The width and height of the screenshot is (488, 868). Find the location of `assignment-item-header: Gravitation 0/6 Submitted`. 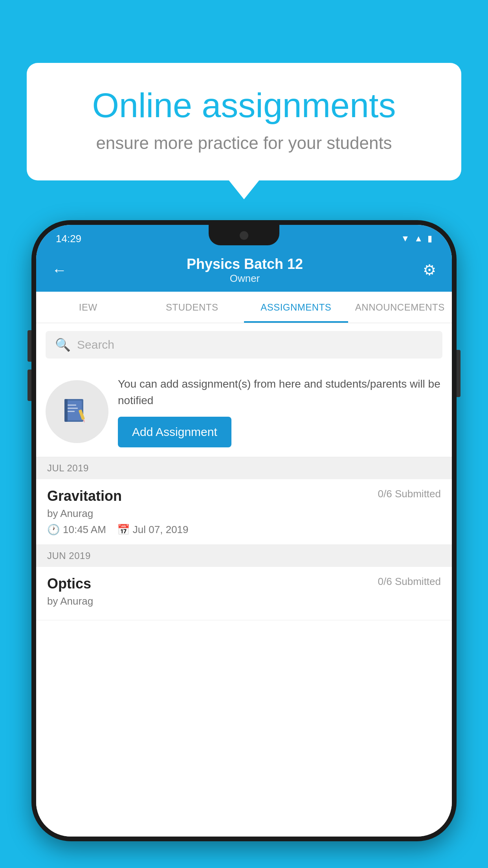

assignment-item-header: Gravitation 0/6 Submitted is located at coordinates (244, 496).